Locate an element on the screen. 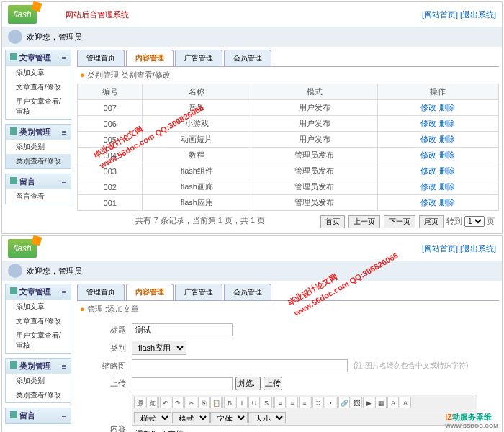 This screenshot has width=504, height=432. upload-button: 上传 is located at coordinates (273, 383).